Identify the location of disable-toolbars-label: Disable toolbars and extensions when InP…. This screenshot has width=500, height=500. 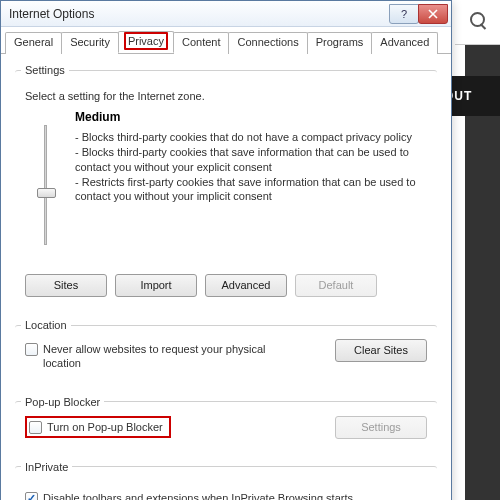
(198, 496).